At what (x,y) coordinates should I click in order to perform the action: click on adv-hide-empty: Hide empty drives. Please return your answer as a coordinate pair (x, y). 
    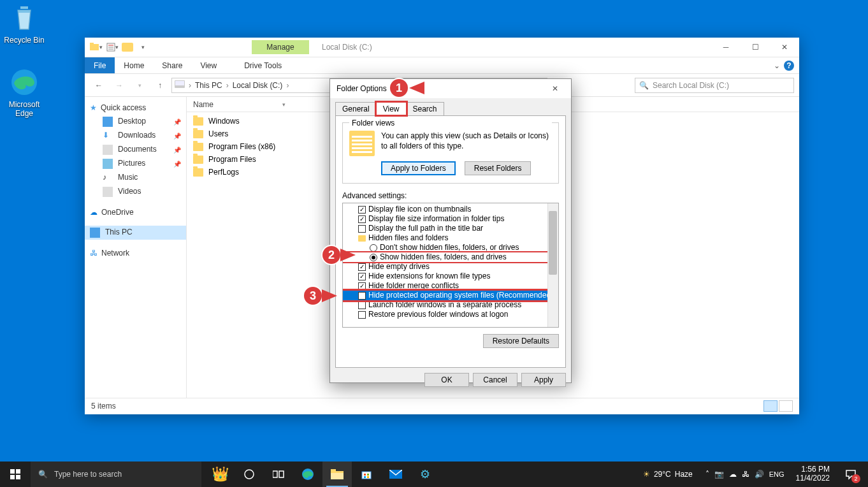
    Looking at the image, I should click on (451, 266).